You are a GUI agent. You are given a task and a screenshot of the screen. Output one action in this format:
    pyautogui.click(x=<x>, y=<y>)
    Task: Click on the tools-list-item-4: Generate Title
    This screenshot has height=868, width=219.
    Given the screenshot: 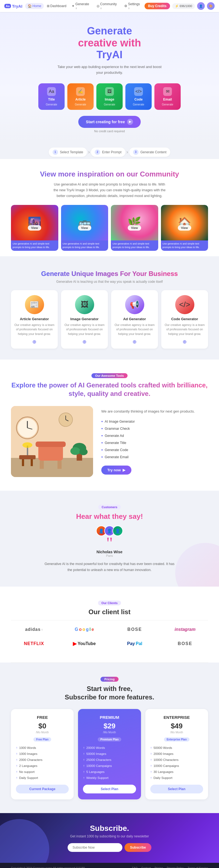 What is the action you would take?
    pyautogui.click(x=155, y=443)
    